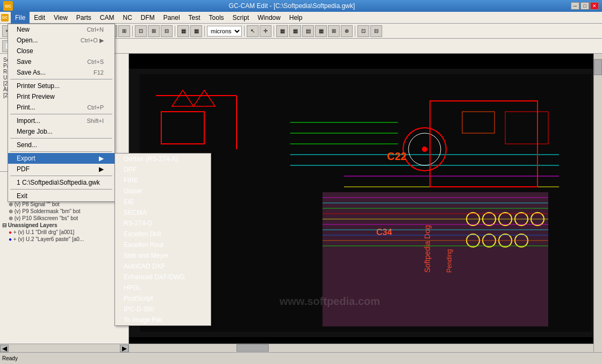 Image resolution: width=602 pixels, height=364 pixels. I want to click on menu-exit: Exit, so click(61, 196).